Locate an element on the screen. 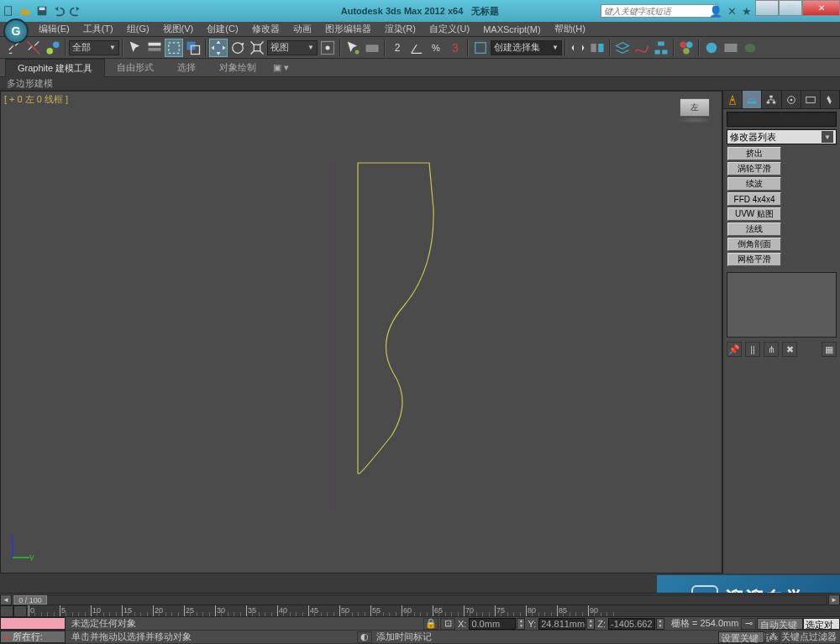 The height and width of the screenshot is (644, 840). selection-filter-dropdown: 全部▼ is located at coordinates (94, 48).